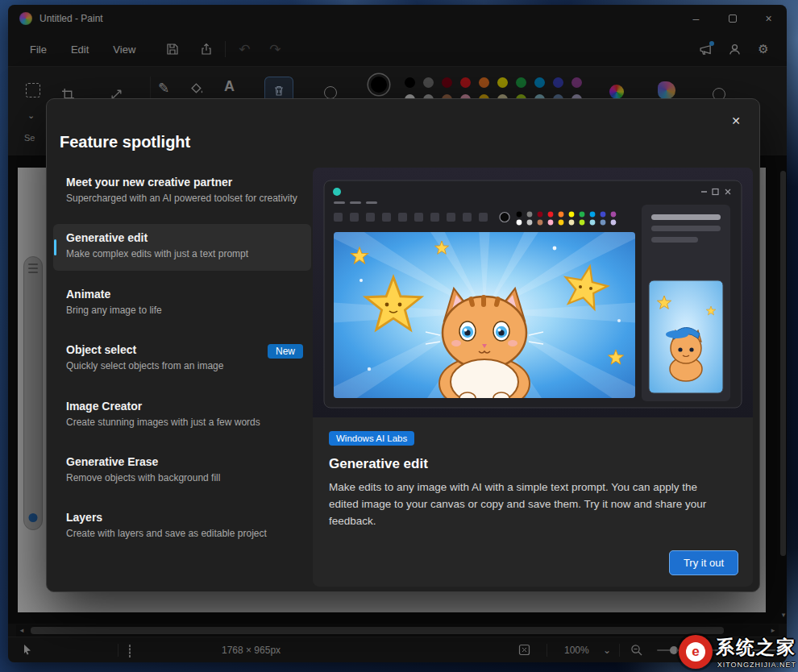  Describe the element at coordinates (182, 311) in the screenshot. I see `feature-desc: Bring any image to life` at that location.